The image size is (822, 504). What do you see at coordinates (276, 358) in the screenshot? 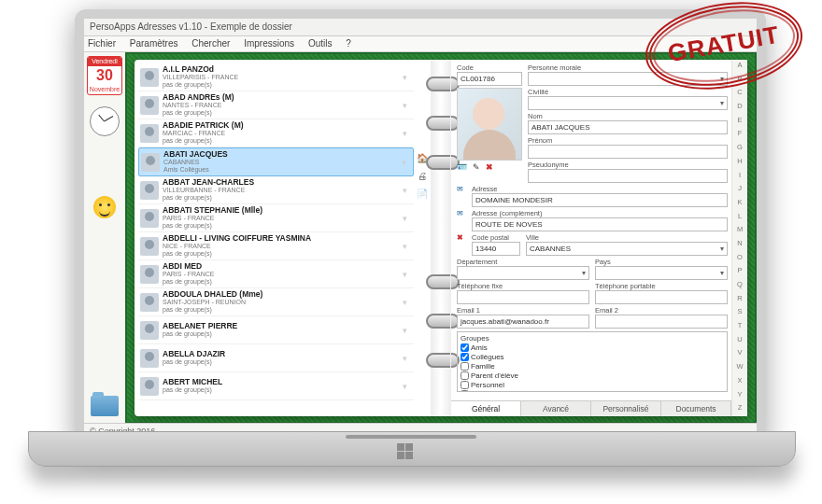
I see `contact-row: ABELLA DJAZIRpas de groupe(s)▾` at bounding box center [276, 358].